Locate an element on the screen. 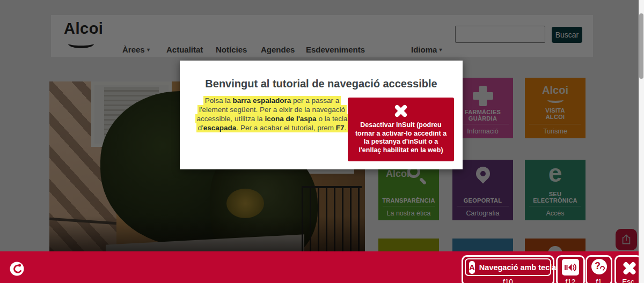 The height and width of the screenshot is (283, 644). keyboard-navigation-button: A Navegació amb teclat f10 is located at coordinates (508, 269).